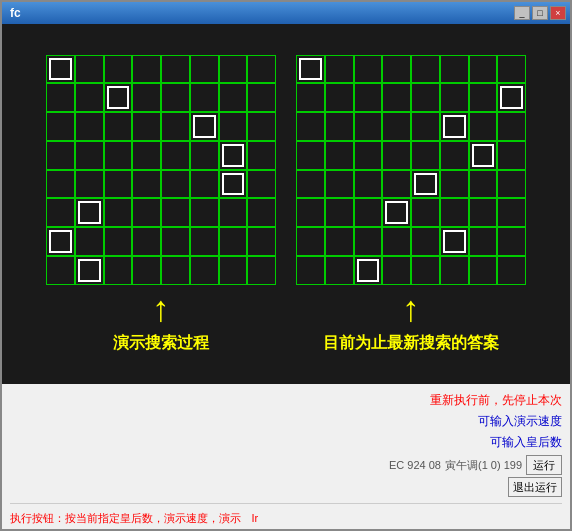  Describe the element at coordinates (526, 442) in the screenshot. I see `hint-queens: 可输入皇后数` at that location.